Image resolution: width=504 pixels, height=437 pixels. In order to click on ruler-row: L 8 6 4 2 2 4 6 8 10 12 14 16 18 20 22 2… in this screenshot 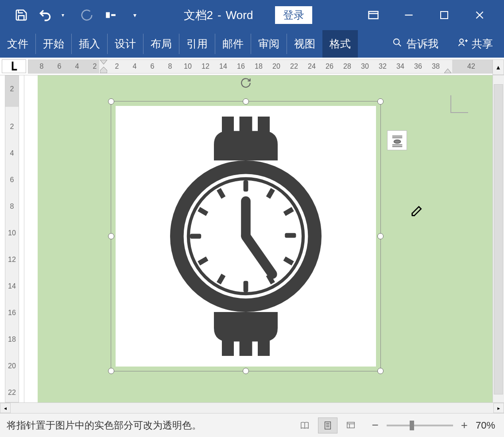, I will do `click(252, 66)`.